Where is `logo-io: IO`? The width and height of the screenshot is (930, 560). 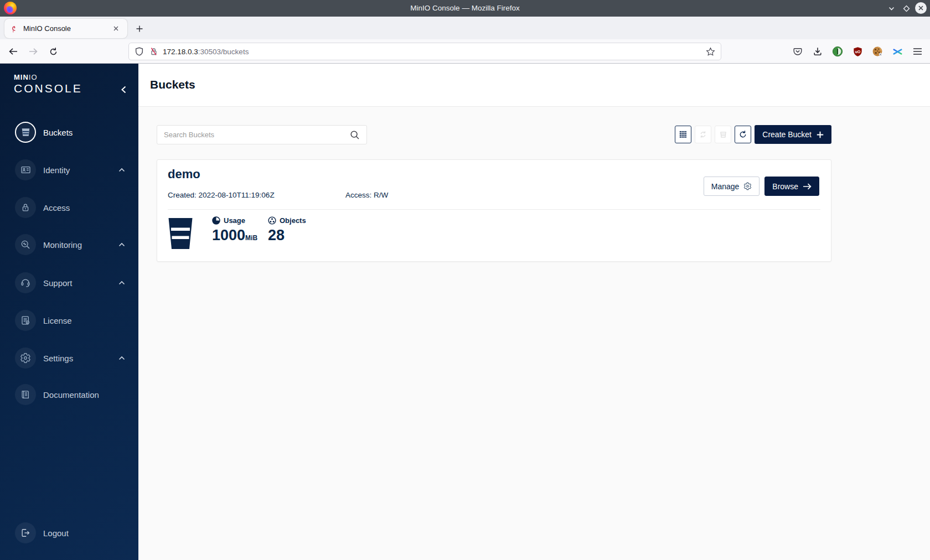 logo-io: IO is located at coordinates (33, 77).